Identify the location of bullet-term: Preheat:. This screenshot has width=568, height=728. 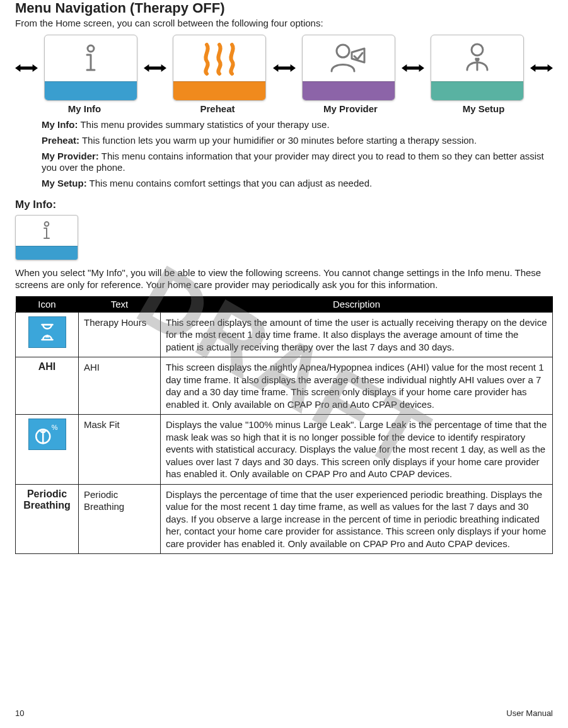
(61, 140).